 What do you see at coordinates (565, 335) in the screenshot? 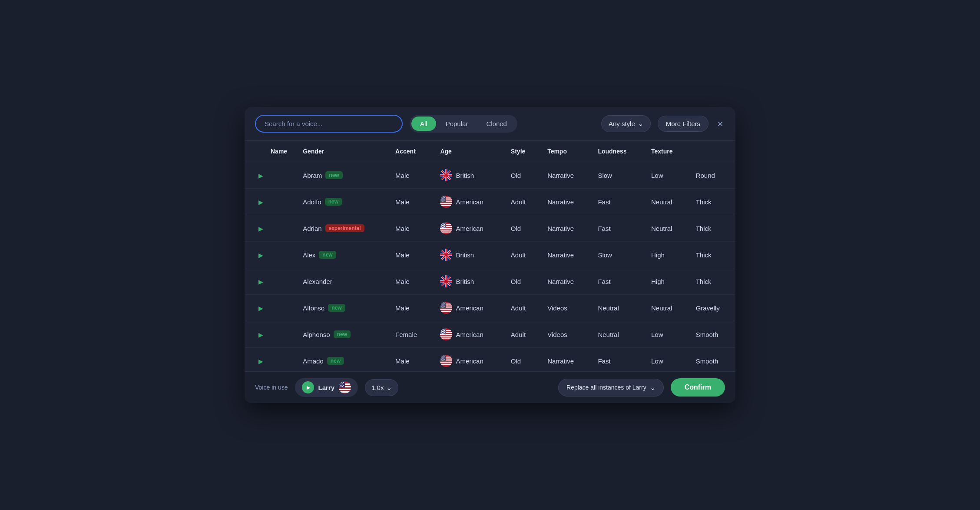
I see `voice-style: Videos` at bounding box center [565, 335].